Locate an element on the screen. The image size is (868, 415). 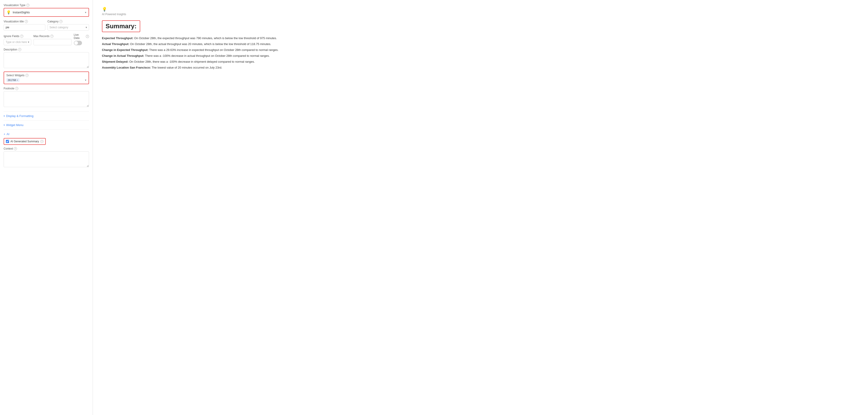
category-dropdown: Select category ▾ is located at coordinates (68, 28).